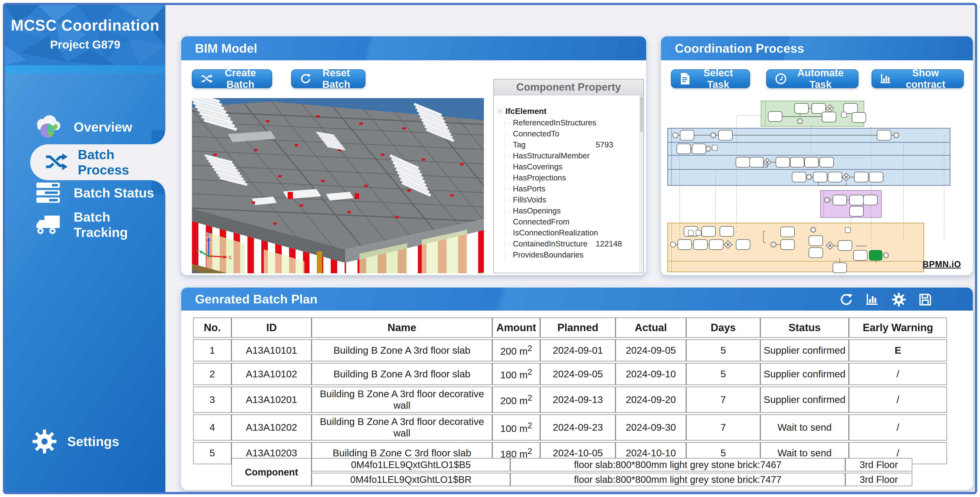  I want to click on select-task-label: Select Task, so click(718, 79).